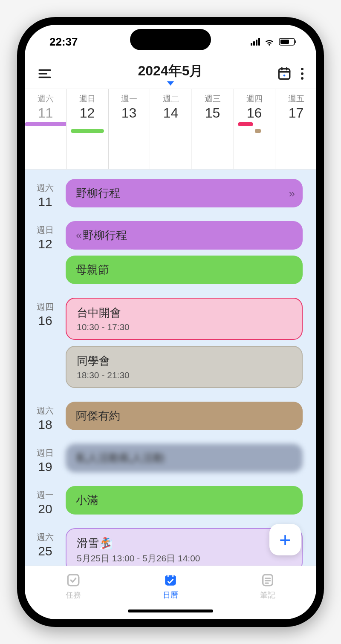  I want to click on day-number: 15, so click(212, 113).